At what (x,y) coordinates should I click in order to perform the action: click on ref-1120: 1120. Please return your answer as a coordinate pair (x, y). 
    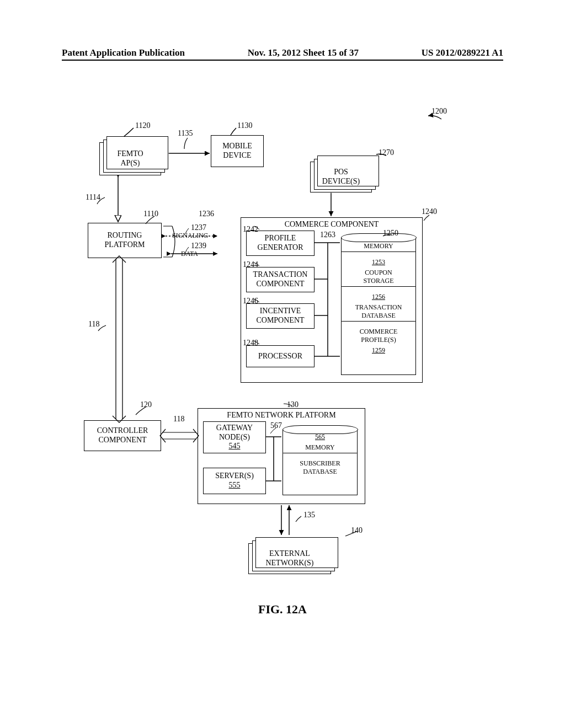
    Looking at the image, I should click on (142, 126).